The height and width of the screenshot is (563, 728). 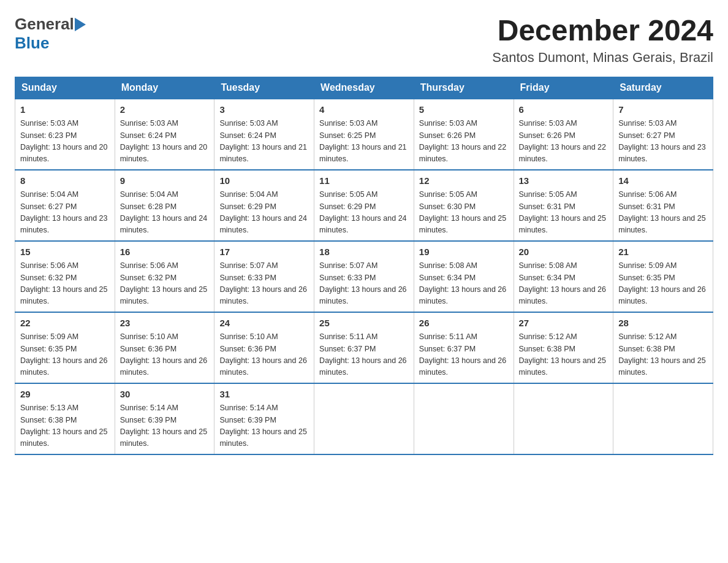 I want to click on calendar-cell: 29Sunrise: 5:13 AMSunset: 6:38 PMDayligh…, so click(x=65, y=419).